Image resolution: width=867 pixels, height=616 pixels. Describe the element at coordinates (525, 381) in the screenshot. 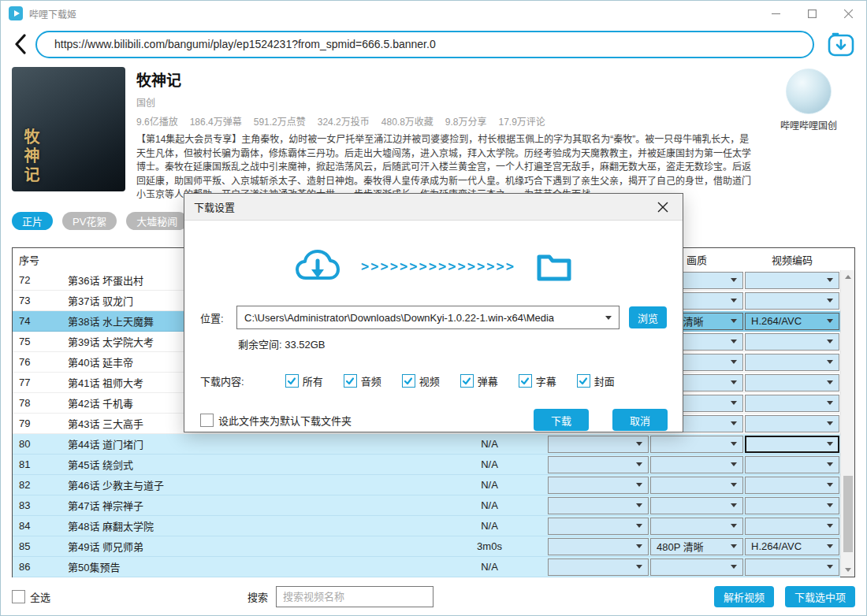

I see `check-icon` at that location.